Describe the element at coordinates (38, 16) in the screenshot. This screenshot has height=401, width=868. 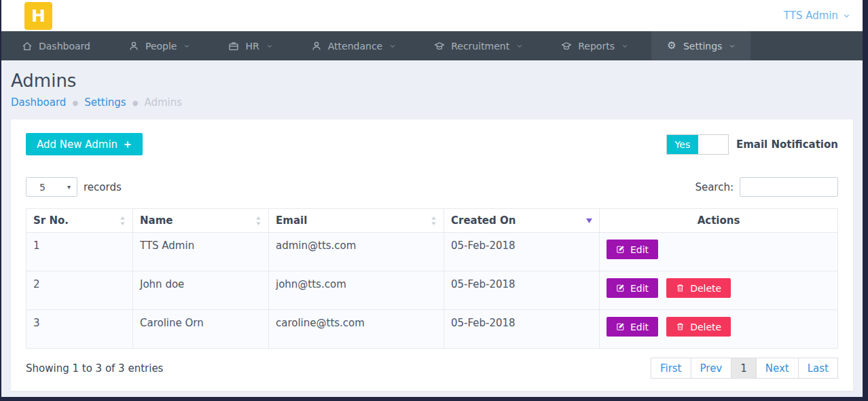
I see `app-logo-letter: H` at that location.